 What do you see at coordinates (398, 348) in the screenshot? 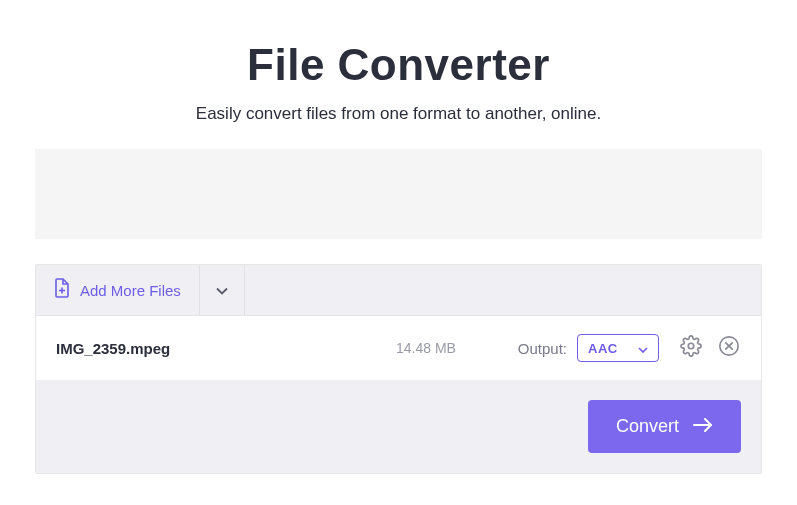
I see `file-row: IMG_2359.mpeg 14.48 MB Output: AAC` at bounding box center [398, 348].